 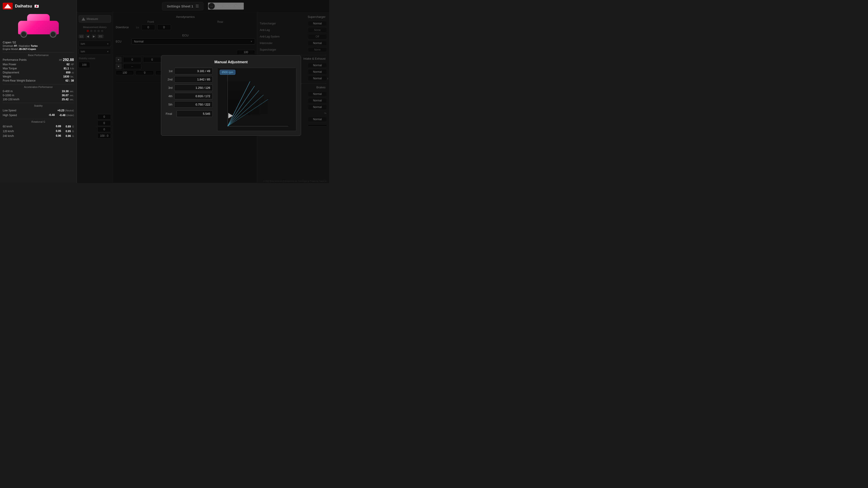 What do you see at coordinates (38, 122) in the screenshot?
I see `rotational-g-title: Rotational G` at bounding box center [38, 122].